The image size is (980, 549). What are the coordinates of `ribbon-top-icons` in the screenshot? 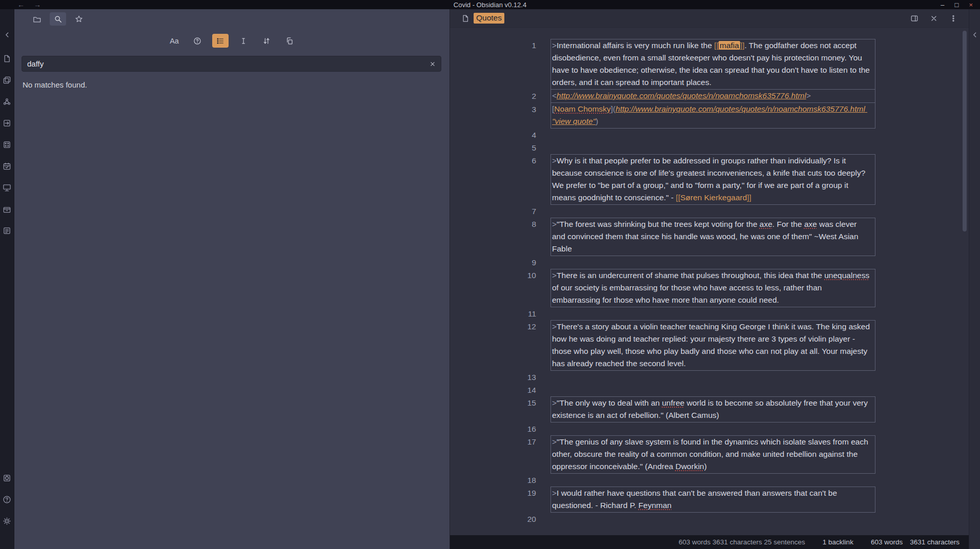 It's located at (7, 144).